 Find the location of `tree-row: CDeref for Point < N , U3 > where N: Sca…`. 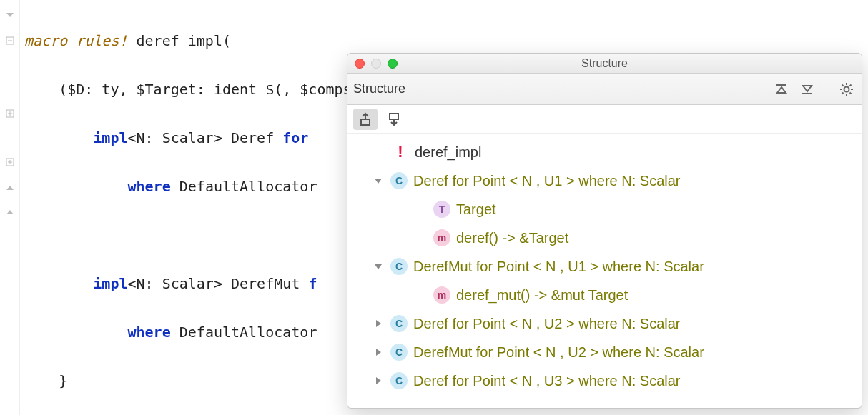

tree-row: CDeref for Point < N , U3 > where N: Sca… is located at coordinates (605, 381).